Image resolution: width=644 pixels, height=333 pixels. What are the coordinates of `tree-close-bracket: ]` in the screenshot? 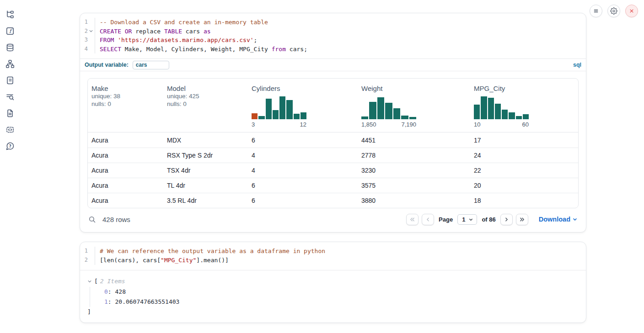 It's located at (333, 312).